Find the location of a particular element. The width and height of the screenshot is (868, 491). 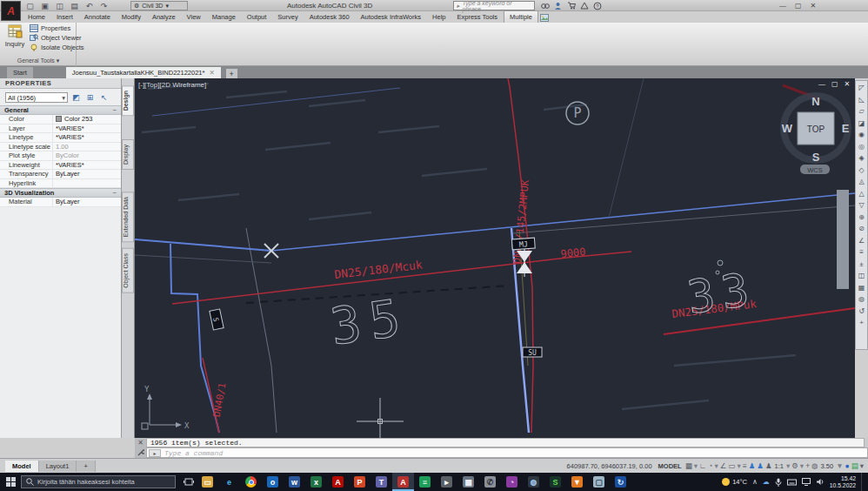

drawing-tab-close-icon: ✕ is located at coordinates (211, 73).